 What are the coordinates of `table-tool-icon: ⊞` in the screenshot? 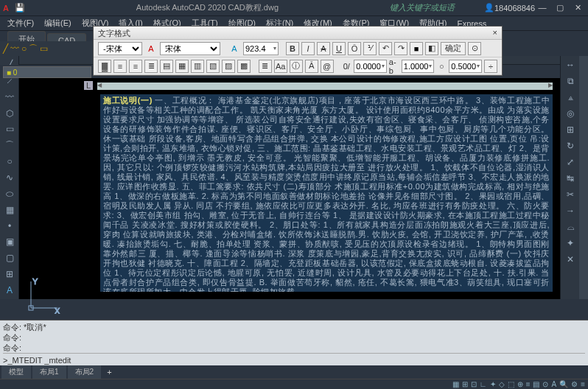 It's located at (10, 274).